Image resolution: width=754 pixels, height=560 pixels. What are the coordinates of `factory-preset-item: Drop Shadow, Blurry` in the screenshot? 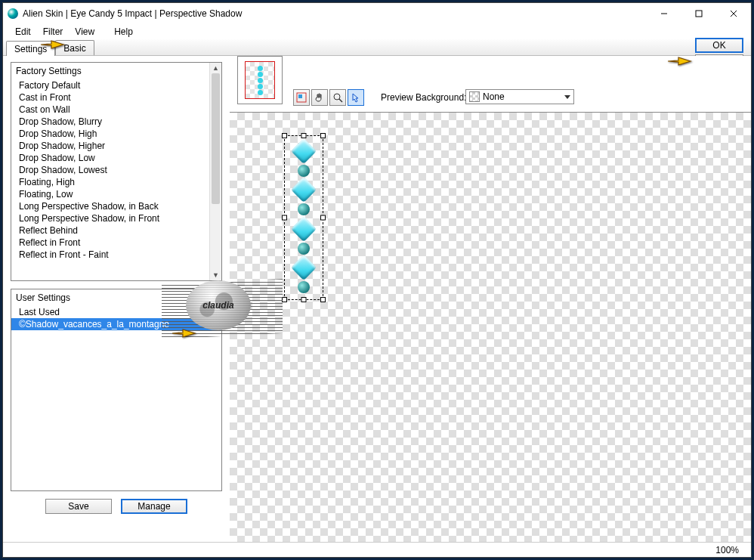 It's located at (116, 122).